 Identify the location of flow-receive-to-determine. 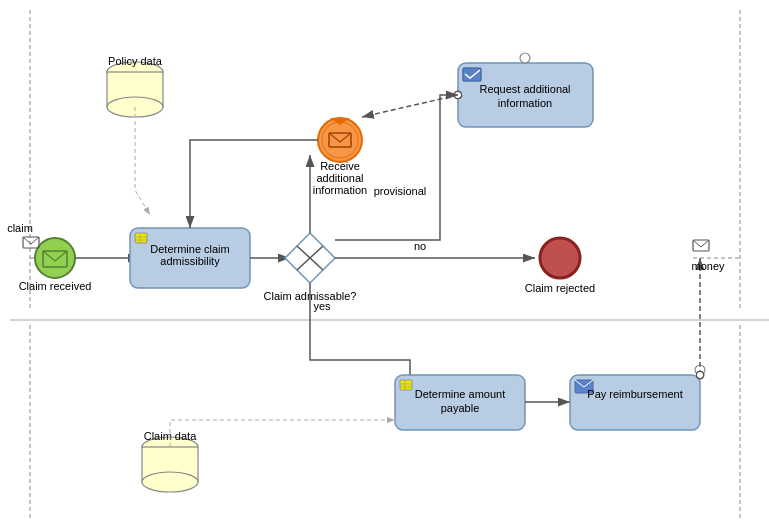
(254, 184).